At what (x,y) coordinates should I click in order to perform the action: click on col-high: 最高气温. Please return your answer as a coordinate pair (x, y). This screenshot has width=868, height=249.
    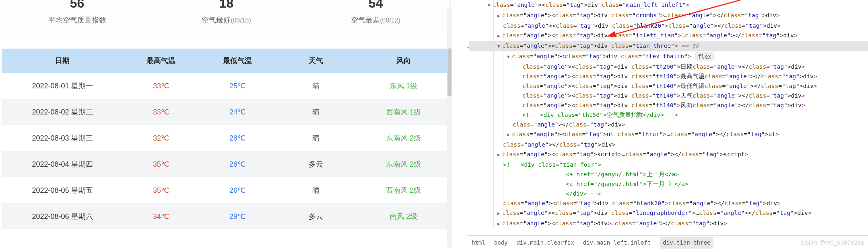
    Looking at the image, I should click on (161, 61).